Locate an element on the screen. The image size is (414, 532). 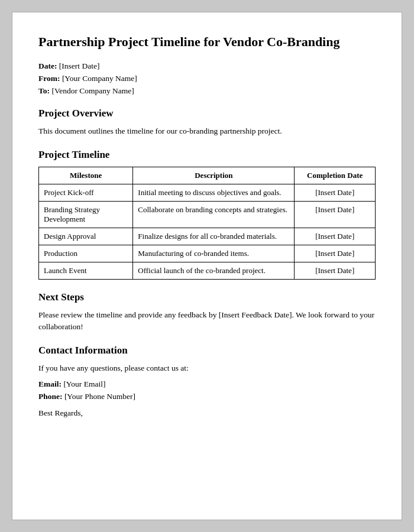
meta-to: To: [Vendor Company Name] is located at coordinates (207, 91).